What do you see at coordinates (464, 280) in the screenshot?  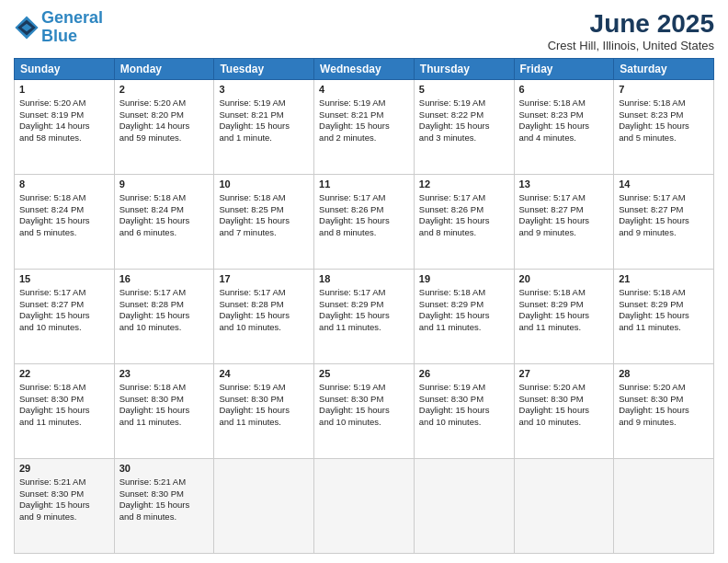 I see `day-number: 19` at bounding box center [464, 280].